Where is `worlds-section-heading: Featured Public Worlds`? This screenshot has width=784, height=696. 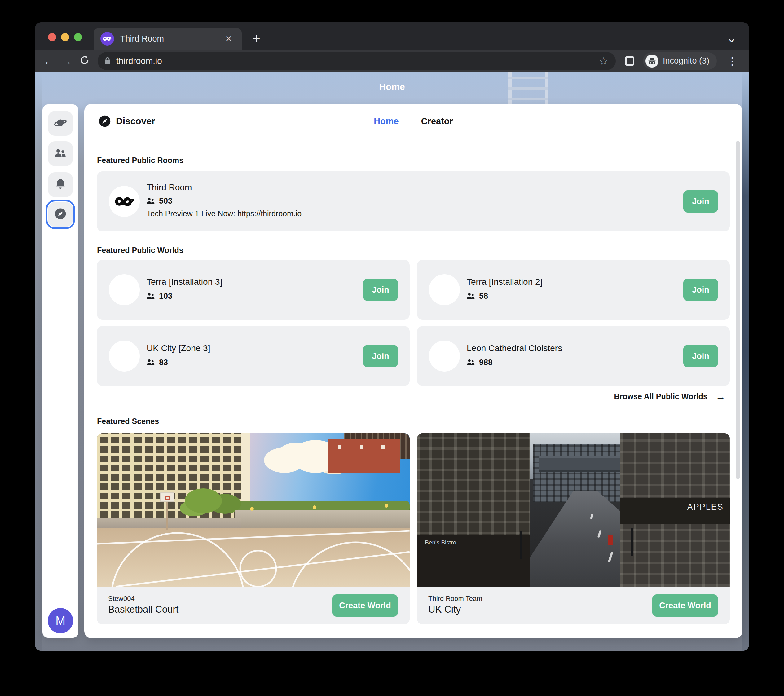
worlds-section-heading: Featured Public Worlds is located at coordinates (140, 250).